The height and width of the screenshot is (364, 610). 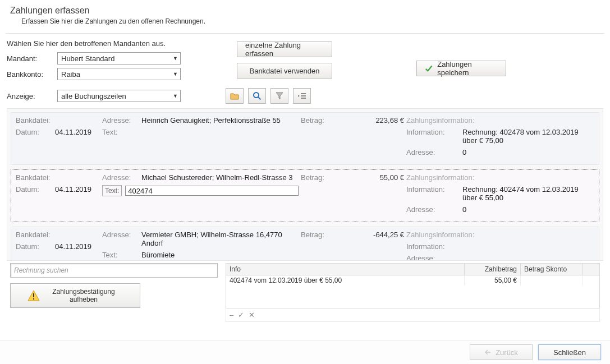 I want to click on filter-icon, so click(x=279, y=96).